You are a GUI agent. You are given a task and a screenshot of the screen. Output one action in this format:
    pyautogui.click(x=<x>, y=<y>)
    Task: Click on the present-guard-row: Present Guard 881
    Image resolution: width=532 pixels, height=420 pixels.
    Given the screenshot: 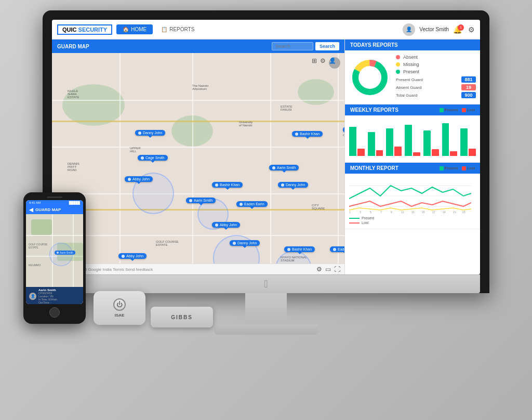 What is the action you would take?
    pyautogui.click(x=436, y=80)
    